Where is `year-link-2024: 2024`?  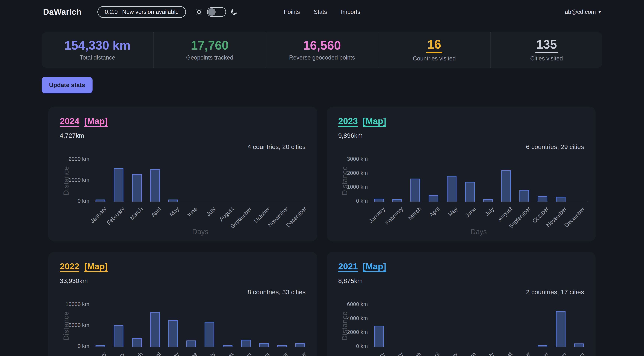 year-link-2024: 2024 is located at coordinates (70, 121).